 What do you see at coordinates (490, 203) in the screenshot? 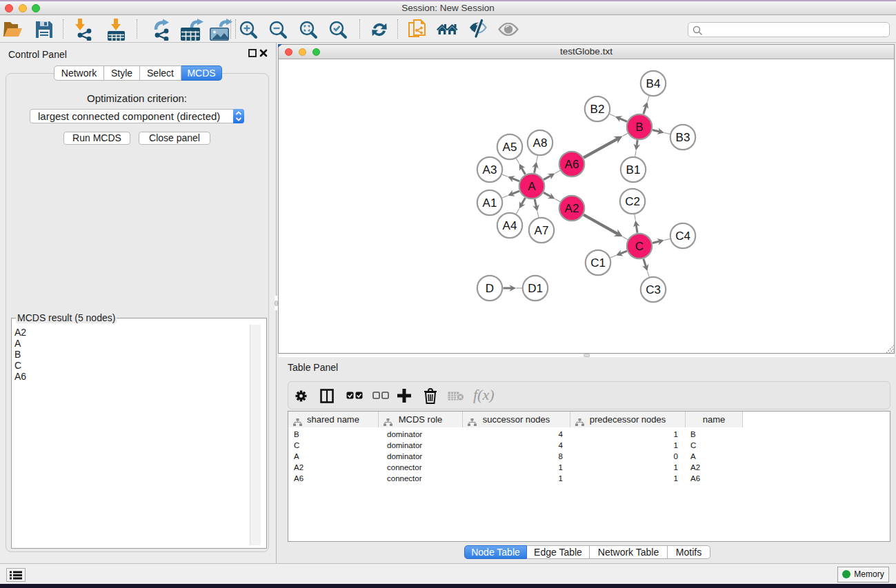
I see `svg-text: A1` at bounding box center [490, 203].